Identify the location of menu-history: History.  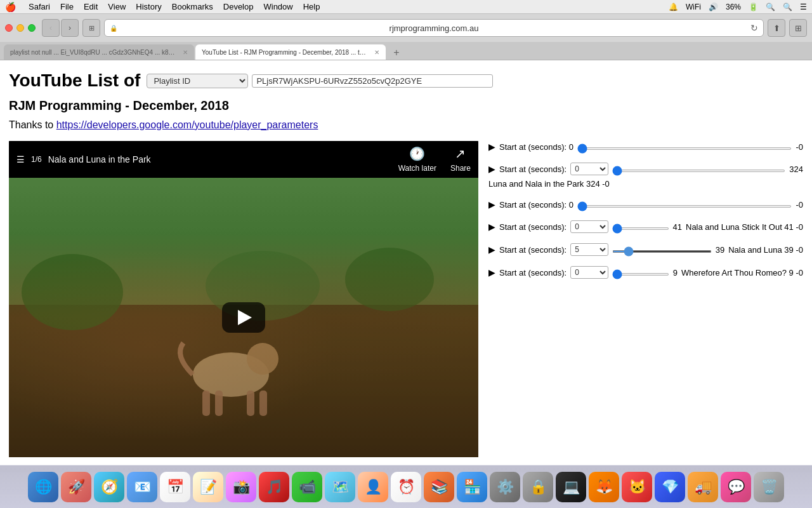
(148, 6).